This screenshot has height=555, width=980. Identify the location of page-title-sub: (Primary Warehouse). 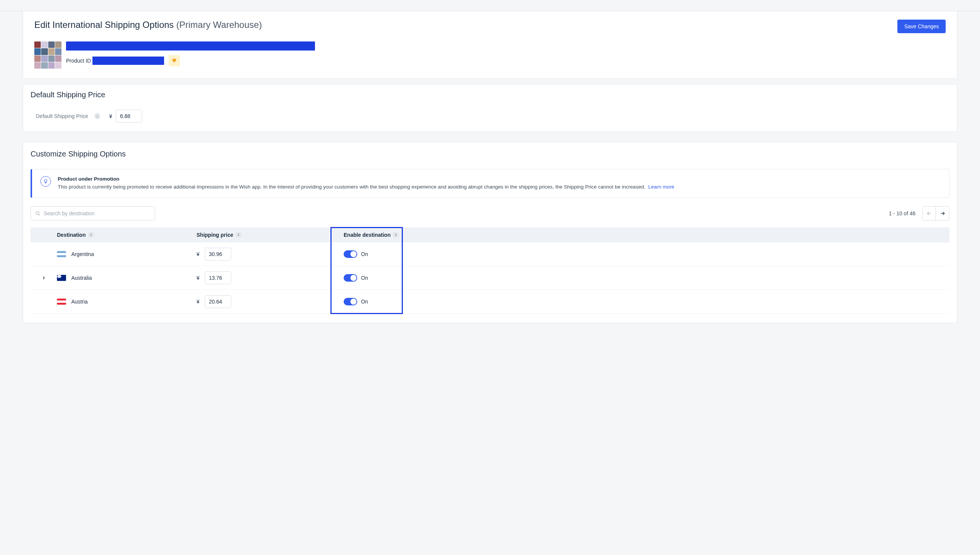
(219, 24).